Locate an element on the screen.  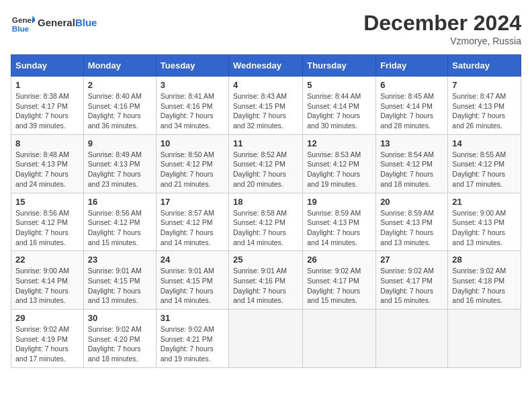
day-info: Sunrise: 9:02 AMSunset: 4:21 PMDaylight:… is located at coordinates (192, 344).